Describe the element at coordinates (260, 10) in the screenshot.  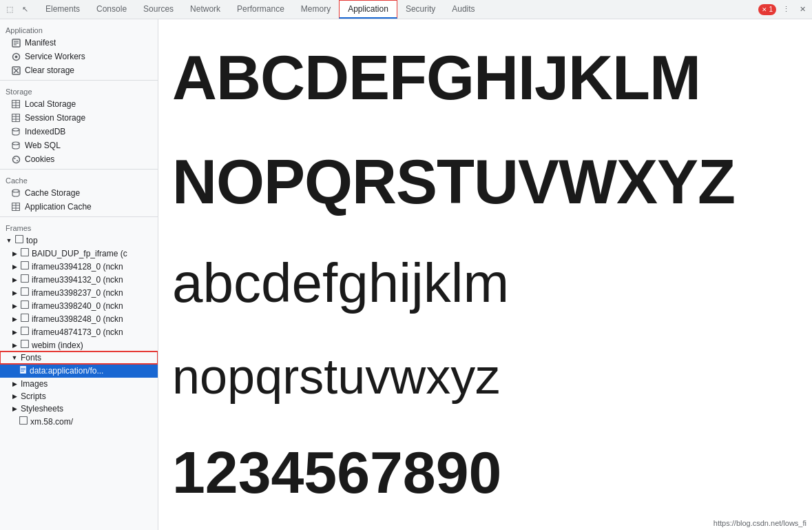
I see `tab-performance: Performance` at that location.